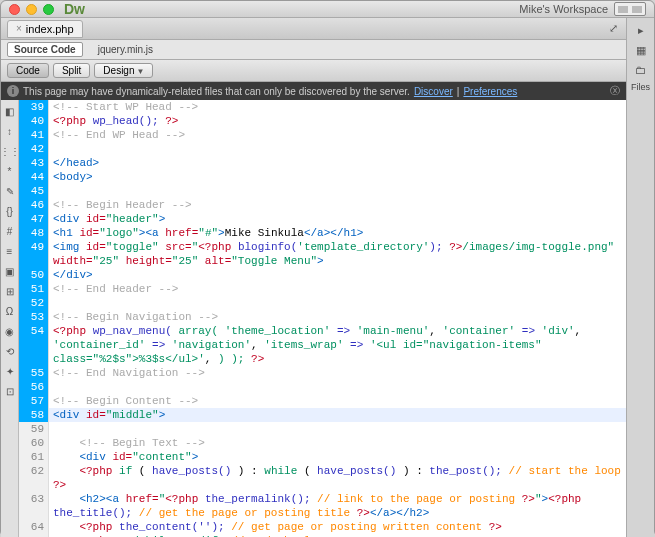  What do you see at coordinates (338, 233) in the screenshot?
I see `code-line: <h1 id="logo"><a href="#">Mike Sinkula</…` at bounding box center [338, 233].